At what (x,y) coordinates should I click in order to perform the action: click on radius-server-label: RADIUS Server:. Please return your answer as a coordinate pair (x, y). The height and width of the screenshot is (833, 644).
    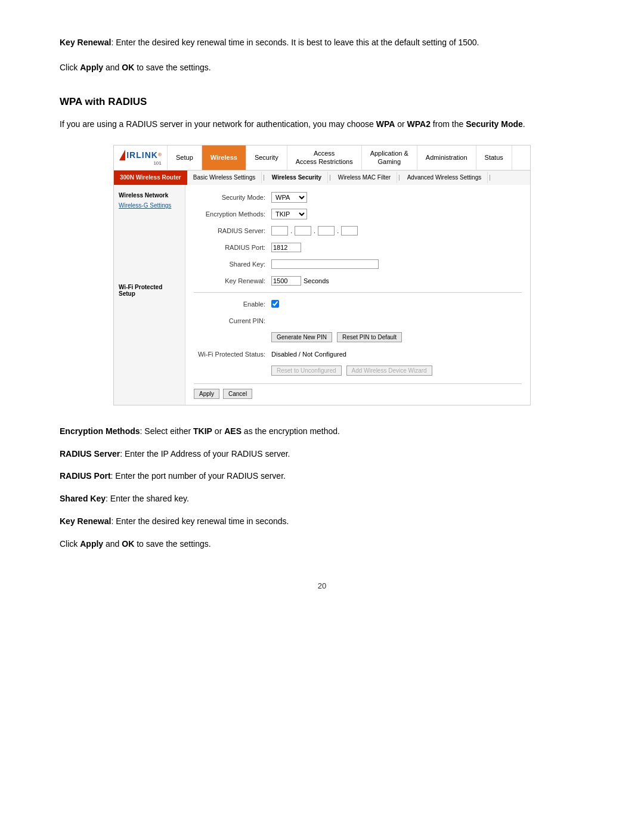
    Looking at the image, I should click on (233, 231).